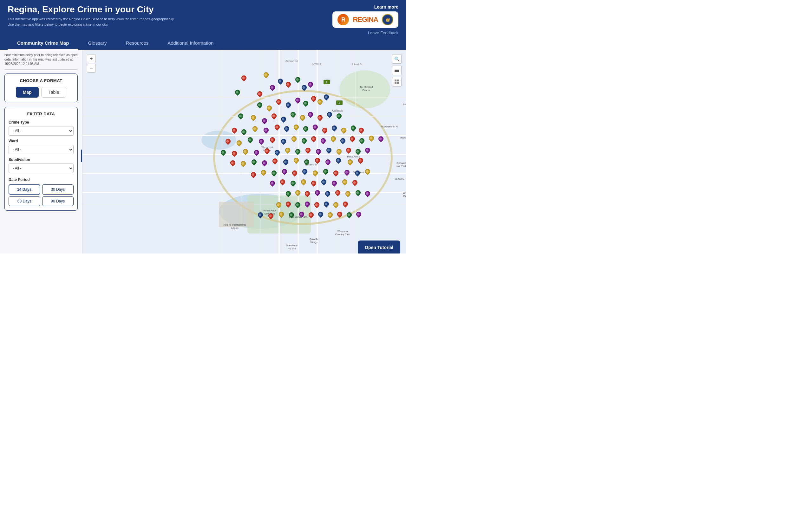 This screenshot has height=507, width=812. Describe the element at coordinates (27, 92) in the screenshot. I see `map-button: Map` at that location.